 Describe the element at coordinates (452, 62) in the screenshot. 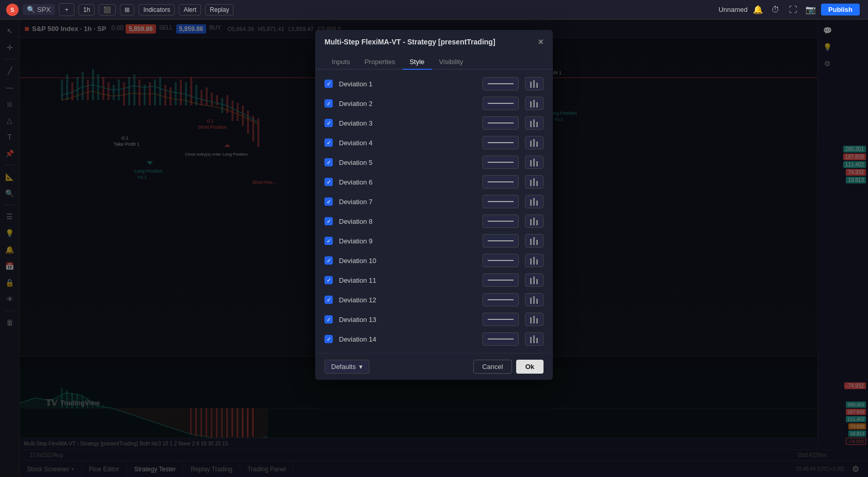

I see `tab-visibility: Visibility` at that location.